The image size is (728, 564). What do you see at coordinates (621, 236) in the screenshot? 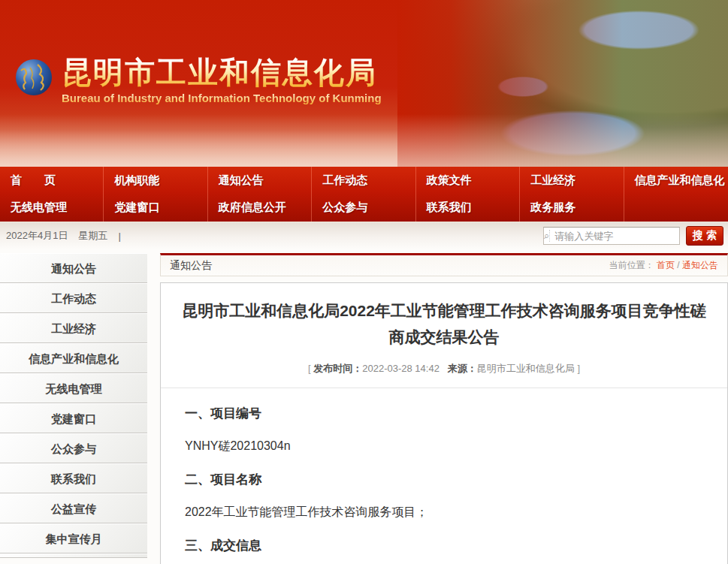
I see `search-input` at bounding box center [621, 236].